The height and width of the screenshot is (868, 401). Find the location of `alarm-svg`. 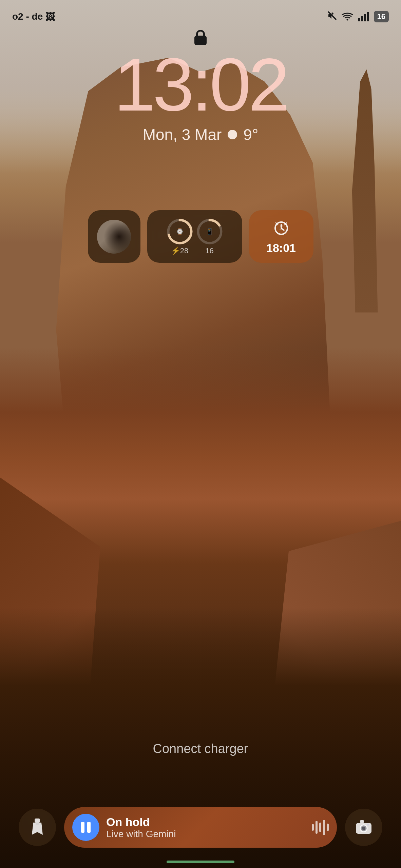

alarm-svg is located at coordinates (281, 227).